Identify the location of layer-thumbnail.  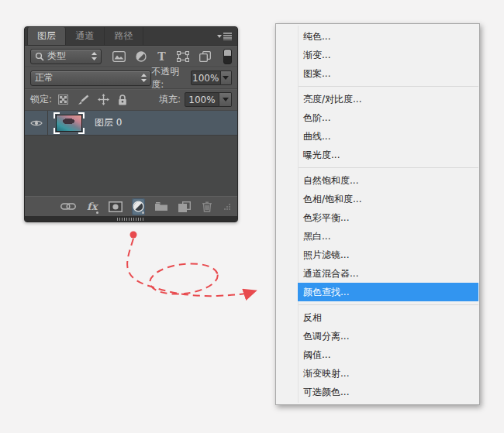
(69, 123).